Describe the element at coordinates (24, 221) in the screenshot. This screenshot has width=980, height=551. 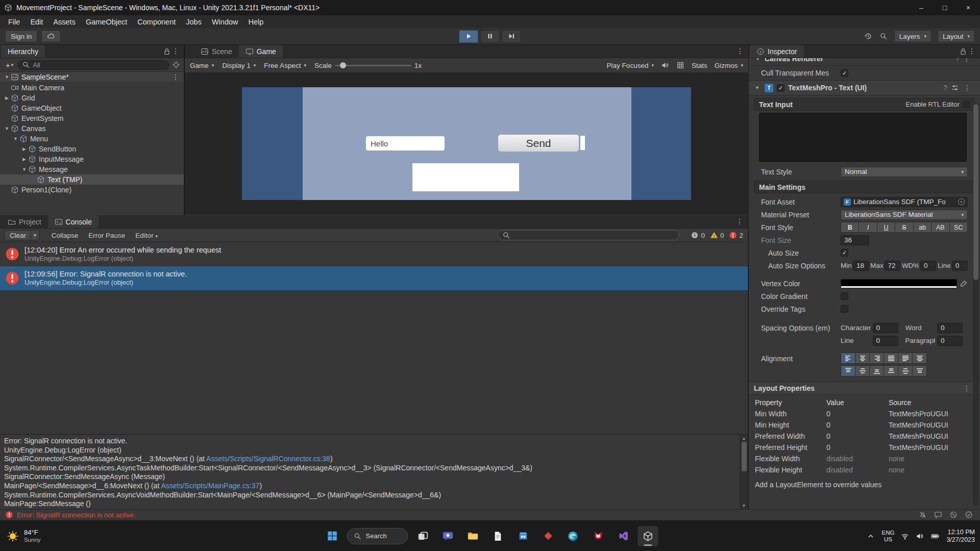
I see `tab-project: Project` at that location.